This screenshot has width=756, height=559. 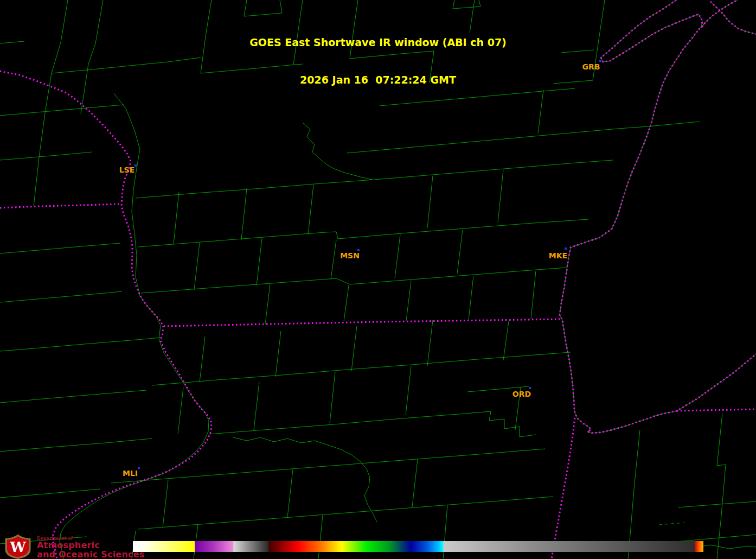 What do you see at coordinates (139, 468) in the screenshot?
I see `station-marker-mli` at bounding box center [139, 468].